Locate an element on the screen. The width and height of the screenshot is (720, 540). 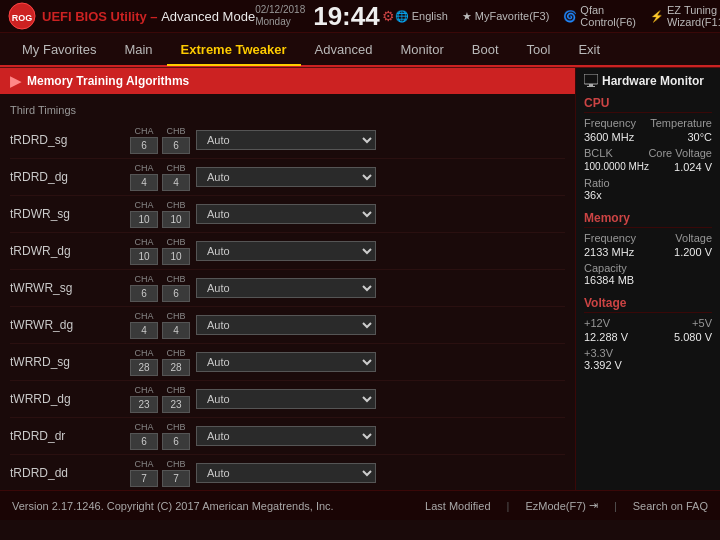
mem-freq-label: Frequency is located at coordinates (610, 238).